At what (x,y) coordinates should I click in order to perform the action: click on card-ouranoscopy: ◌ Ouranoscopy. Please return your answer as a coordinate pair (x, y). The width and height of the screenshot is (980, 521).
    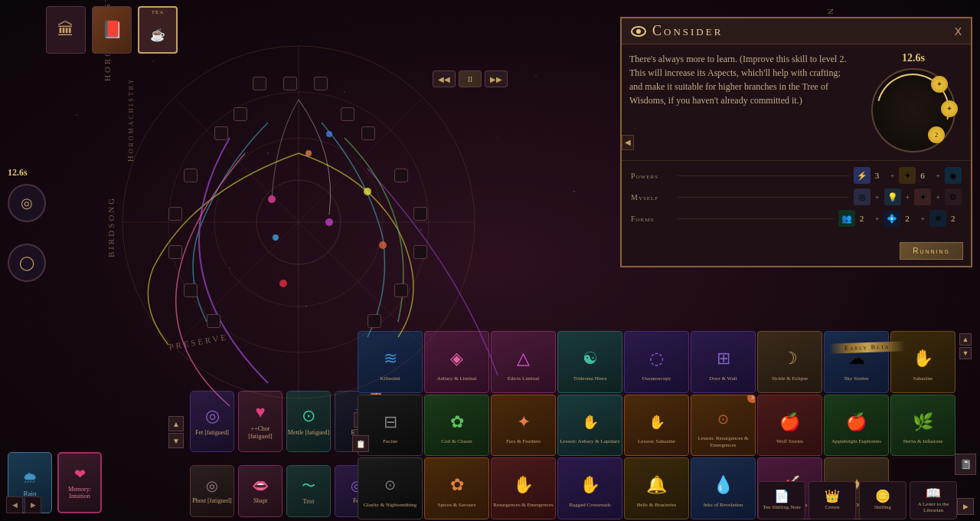
    Looking at the image, I should click on (657, 362).